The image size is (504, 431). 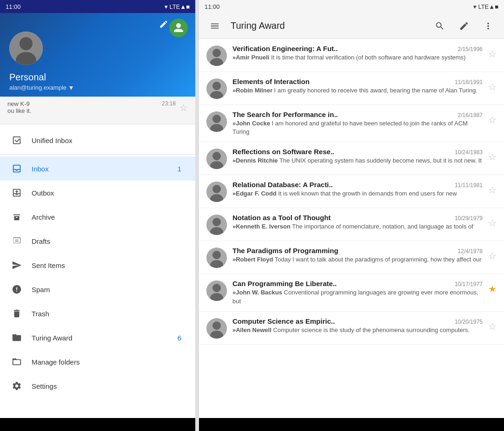 What do you see at coordinates (252, 90) in the screenshot?
I see `email-sender-name: »Robin Milner` at bounding box center [252, 90].